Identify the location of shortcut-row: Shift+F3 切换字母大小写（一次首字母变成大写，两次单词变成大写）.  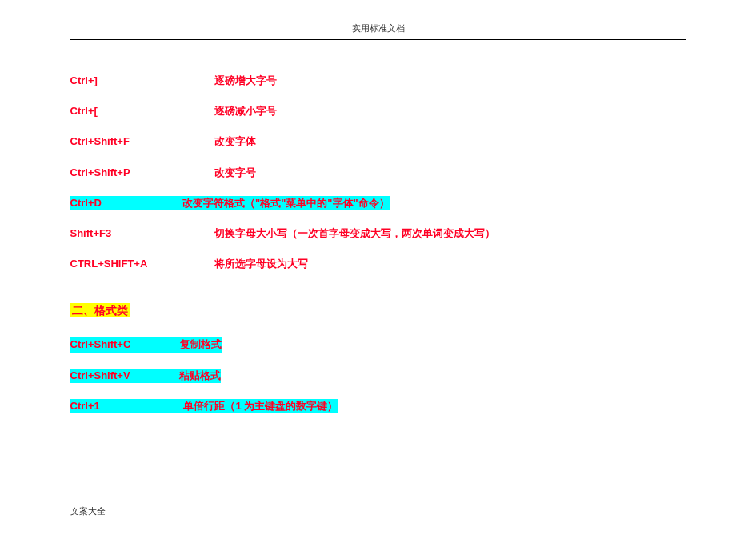
(378, 234).